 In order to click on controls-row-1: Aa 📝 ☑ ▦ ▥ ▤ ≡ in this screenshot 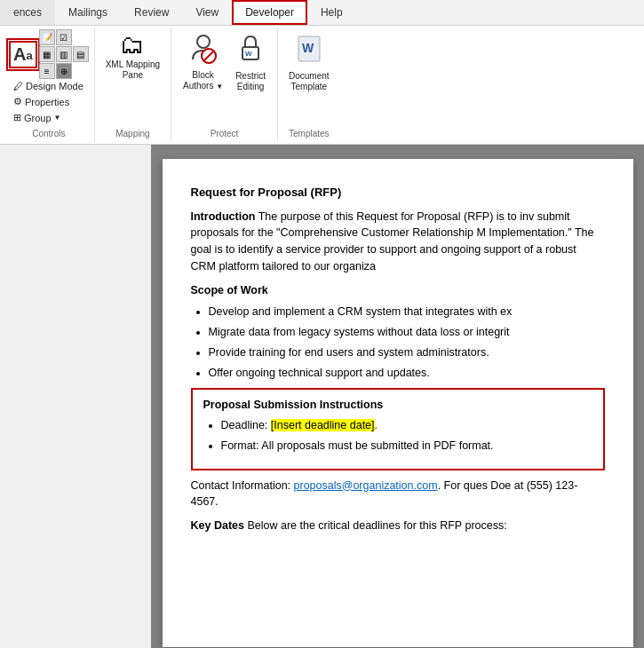, I will do `click(49, 54)`.